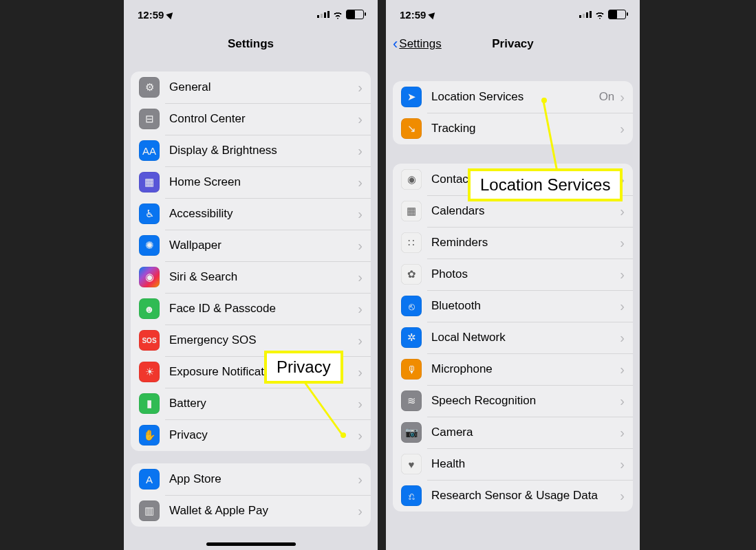 The image size is (756, 550). What do you see at coordinates (617, 14) in the screenshot?
I see `battery-icon` at bounding box center [617, 14].